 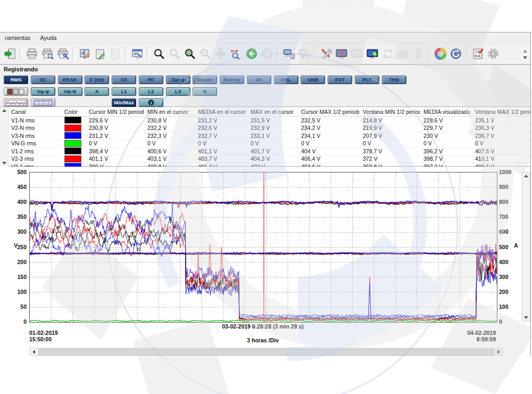 I want to click on edit-notes-icon, so click(x=100, y=54).